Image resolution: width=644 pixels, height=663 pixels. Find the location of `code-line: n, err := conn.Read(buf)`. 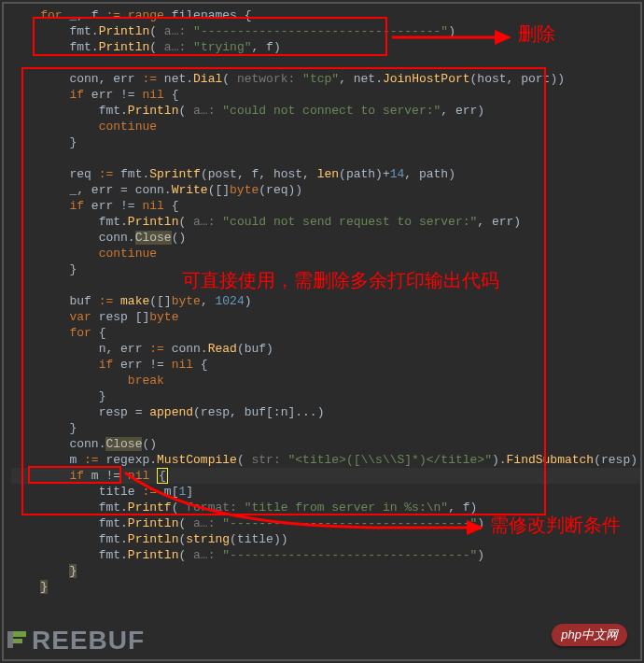

code-line: n, err := conn.Read(buf) is located at coordinates (326, 349).